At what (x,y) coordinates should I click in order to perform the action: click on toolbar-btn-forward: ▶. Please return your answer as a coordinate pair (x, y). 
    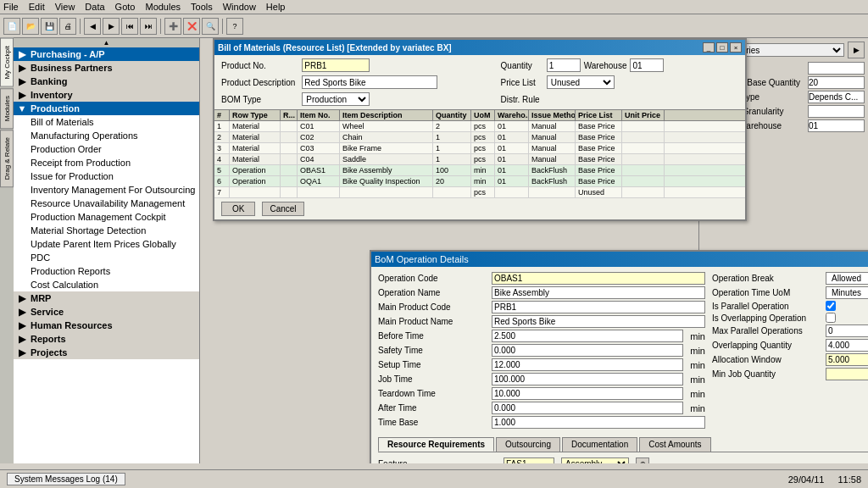
    Looking at the image, I should click on (111, 26).